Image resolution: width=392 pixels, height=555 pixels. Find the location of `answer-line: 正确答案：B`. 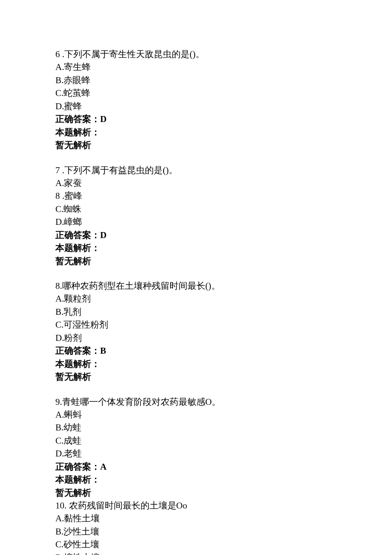

answer-line: 正确答案：B is located at coordinates (196, 351).